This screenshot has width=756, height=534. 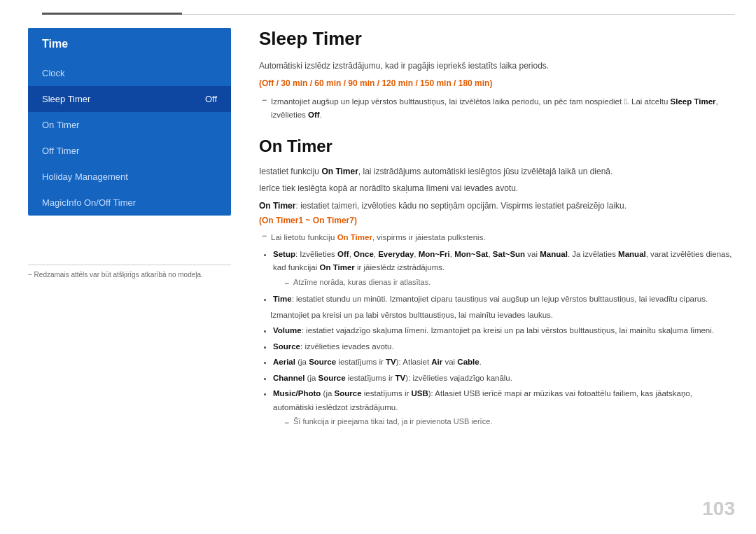 What do you see at coordinates (130, 176) in the screenshot?
I see `sidebar-item-holiday-management: Holiday Management` at bounding box center [130, 176].